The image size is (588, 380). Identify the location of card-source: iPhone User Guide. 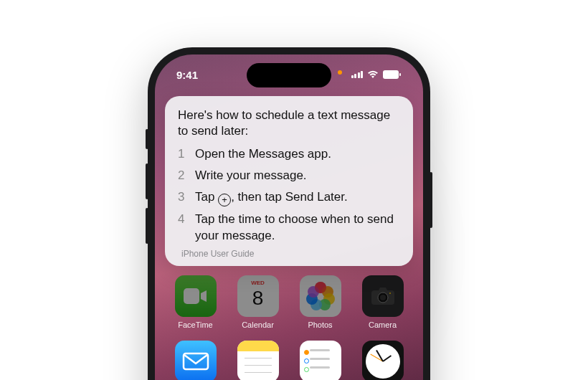
(289, 254).